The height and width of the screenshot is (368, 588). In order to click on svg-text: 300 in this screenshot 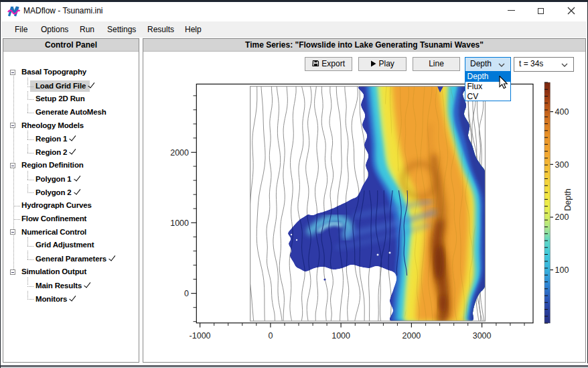, I will do `click(563, 165)`.